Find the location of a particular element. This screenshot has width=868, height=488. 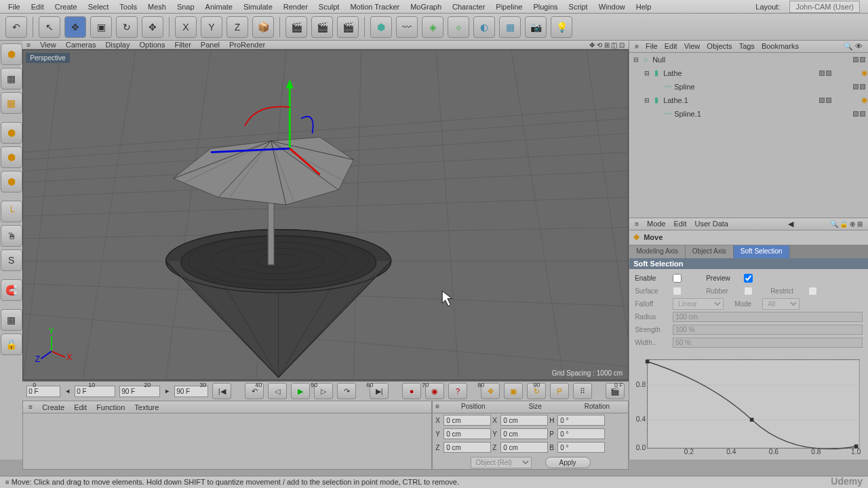

object-null: ⊟○Null is located at coordinates (749, 60).